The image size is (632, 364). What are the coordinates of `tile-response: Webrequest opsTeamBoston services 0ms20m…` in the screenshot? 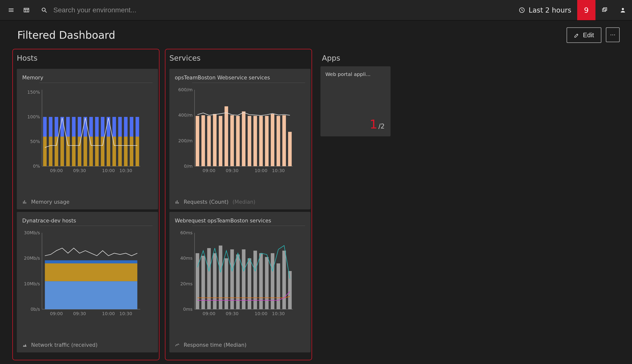 It's located at (240, 282).